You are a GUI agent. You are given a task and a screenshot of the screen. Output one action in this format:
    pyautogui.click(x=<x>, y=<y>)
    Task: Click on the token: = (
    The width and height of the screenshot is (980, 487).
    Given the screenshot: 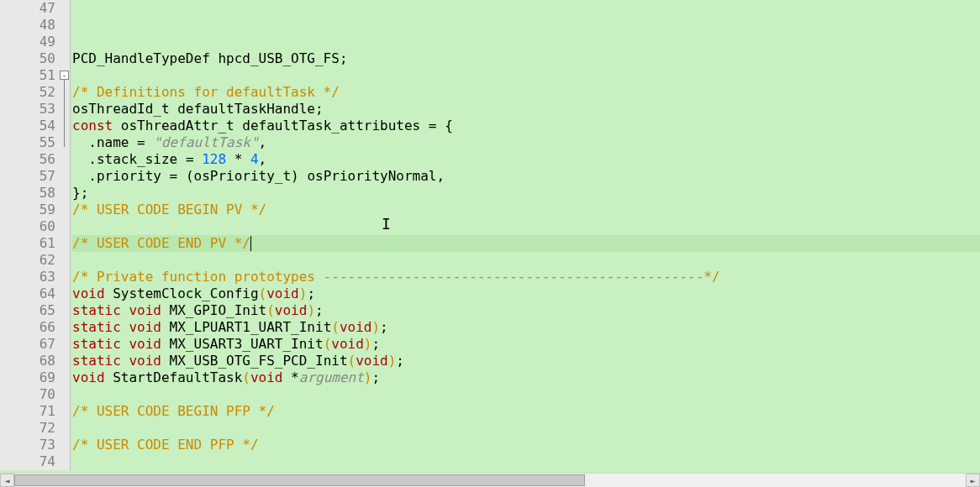 What is the action you would take?
    pyautogui.click(x=182, y=176)
    